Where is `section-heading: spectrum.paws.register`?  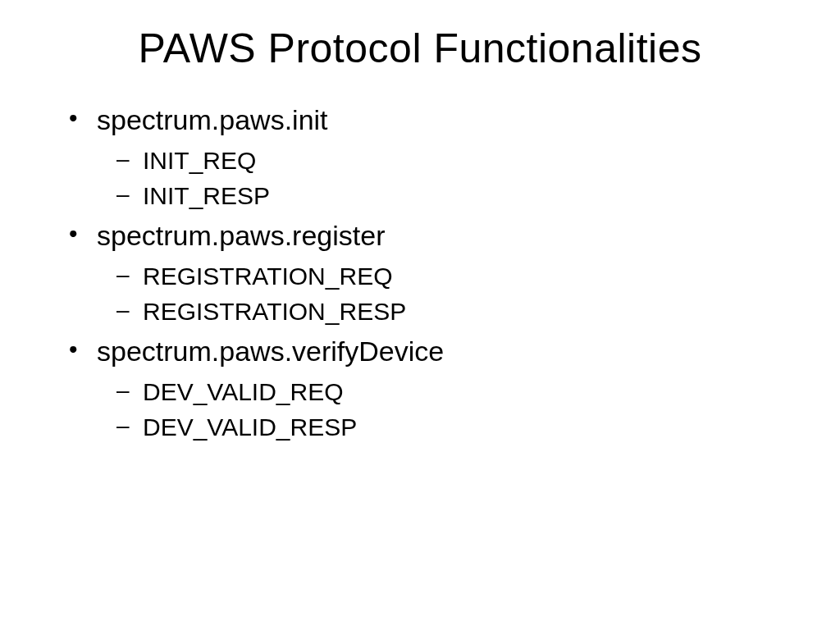 section-heading: spectrum.paws.register is located at coordinates (241, 235).